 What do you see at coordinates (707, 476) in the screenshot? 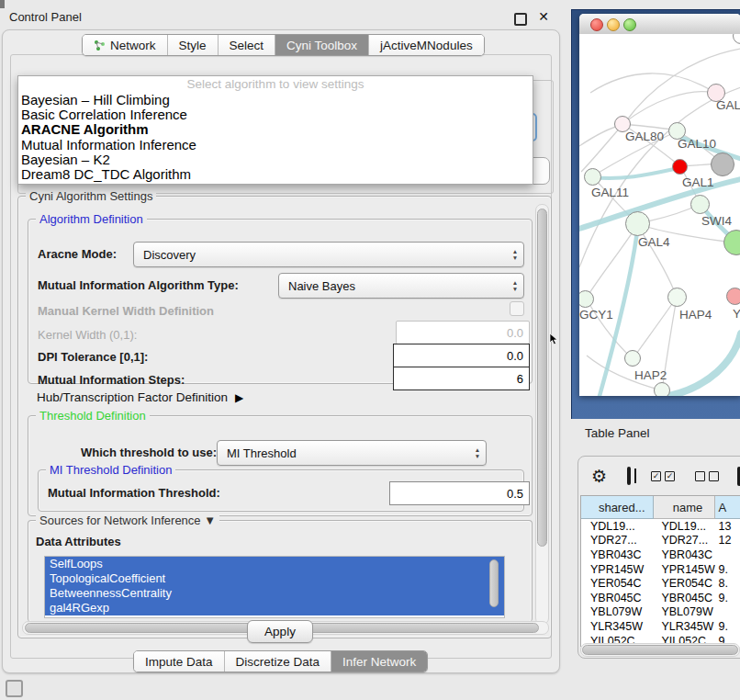
I see `deselect-all-checks-icon` at bounding box center [707, 476].